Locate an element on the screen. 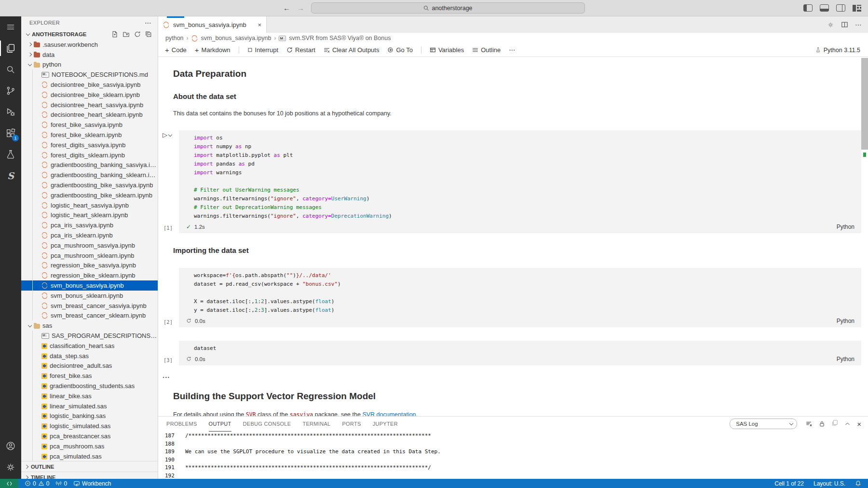 This screenshot has height=488, width=868. tree-item: decisiontree_heart_sklearn.ipynb is located at coordinates (90, 115).